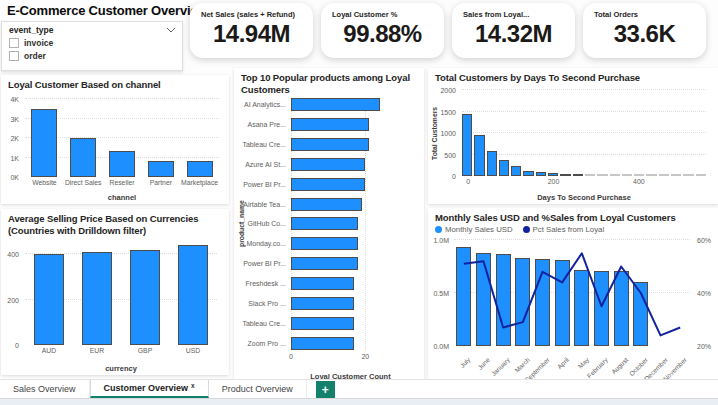  I want to click on y-tick-label: 1000, so click(448, 134).